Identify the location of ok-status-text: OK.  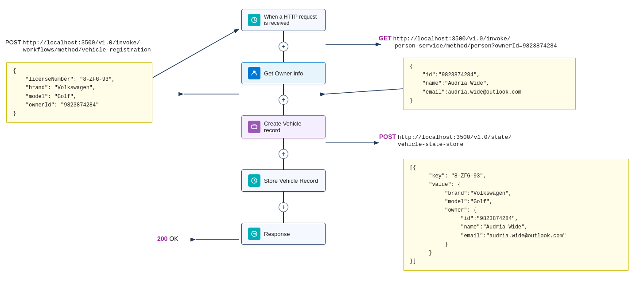
(174, 239).